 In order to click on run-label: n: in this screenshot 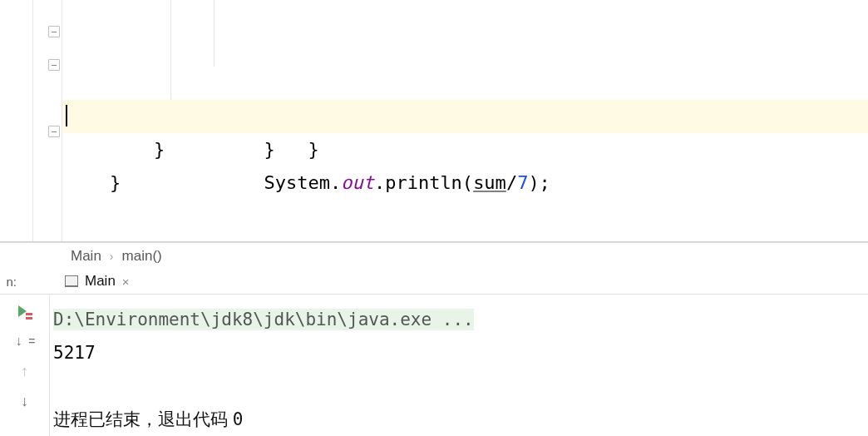, I will do `click(8, 281)`.